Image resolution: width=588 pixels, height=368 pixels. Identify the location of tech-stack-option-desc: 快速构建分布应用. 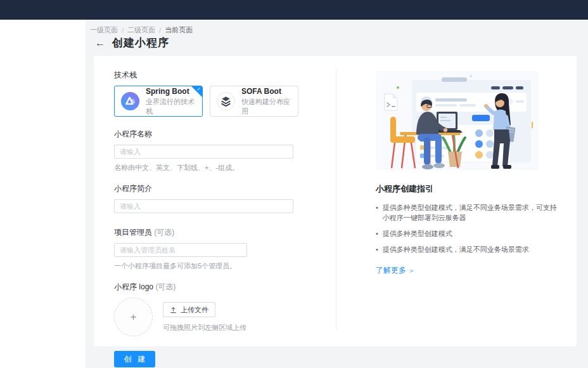
(267, 107).